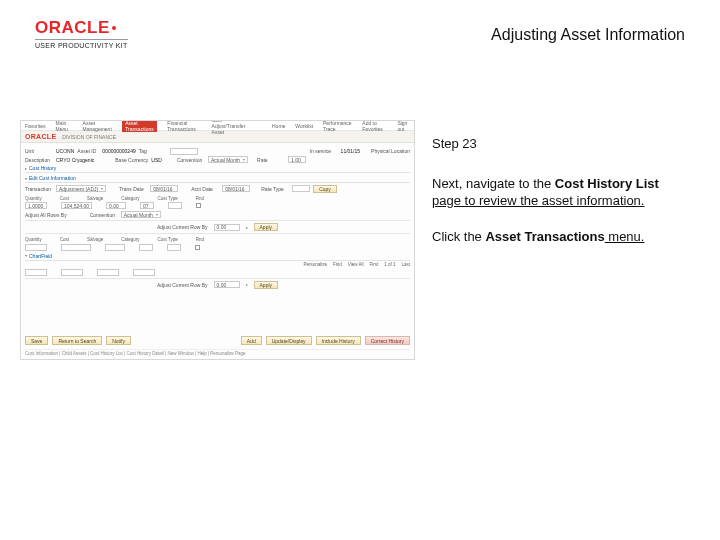 This screenshot has height=540, width=720. I want to click on nav-link: Sign out, so click(404, 126).